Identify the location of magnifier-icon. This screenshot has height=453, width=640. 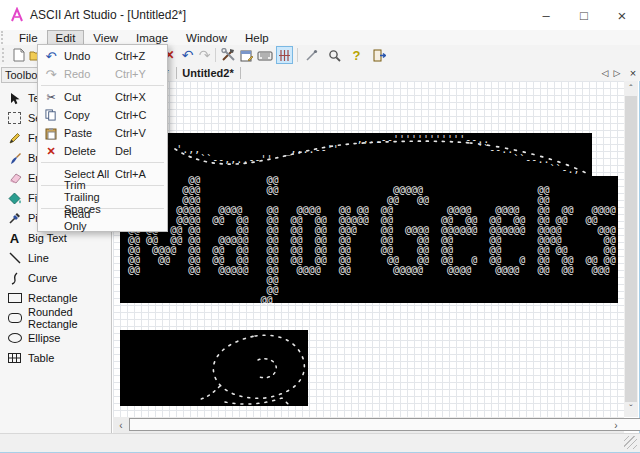
(334, 56).